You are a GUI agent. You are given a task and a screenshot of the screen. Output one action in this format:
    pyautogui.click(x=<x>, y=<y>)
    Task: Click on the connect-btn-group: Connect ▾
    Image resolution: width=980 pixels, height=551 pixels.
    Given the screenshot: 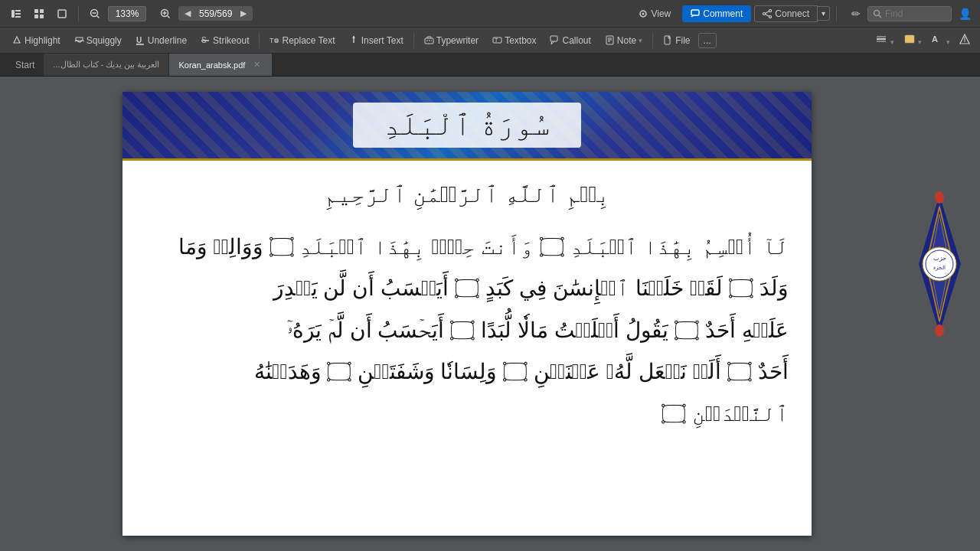 What is the action you would take?
    pyautogui.click(x=792, y=14)
    